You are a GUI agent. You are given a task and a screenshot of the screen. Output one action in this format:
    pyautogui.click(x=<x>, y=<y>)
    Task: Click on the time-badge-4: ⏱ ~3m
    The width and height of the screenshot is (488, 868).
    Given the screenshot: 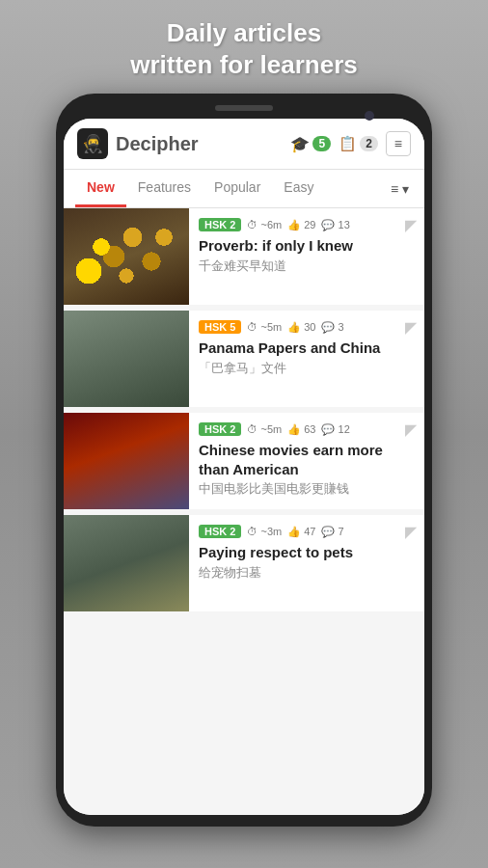 What is the action you would take?
    pyautogui.click(x=264, y=531)
    